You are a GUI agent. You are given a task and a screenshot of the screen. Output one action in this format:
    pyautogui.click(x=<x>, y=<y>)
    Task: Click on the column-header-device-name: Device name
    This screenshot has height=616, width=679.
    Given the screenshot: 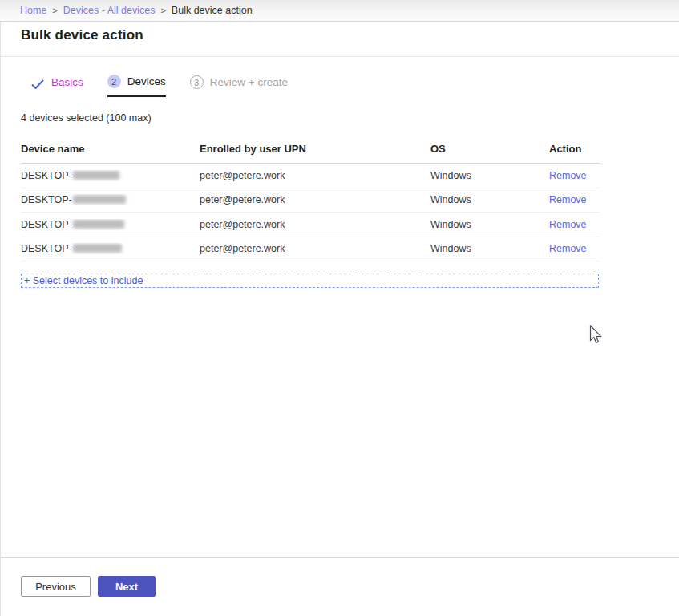 What is the action you would take?
    pyautogui.click(x=111, y=149)
    